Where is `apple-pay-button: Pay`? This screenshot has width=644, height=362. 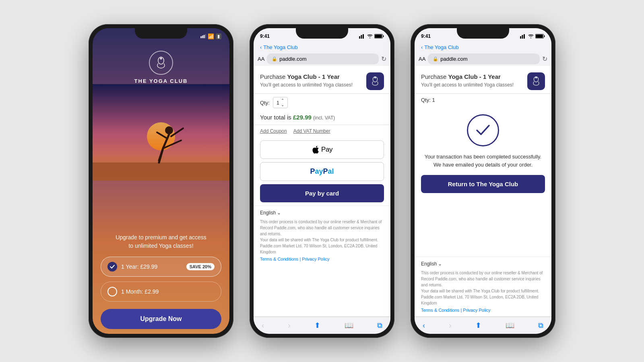
apple-pay-button: Pay is located at coordinates (322, 150).